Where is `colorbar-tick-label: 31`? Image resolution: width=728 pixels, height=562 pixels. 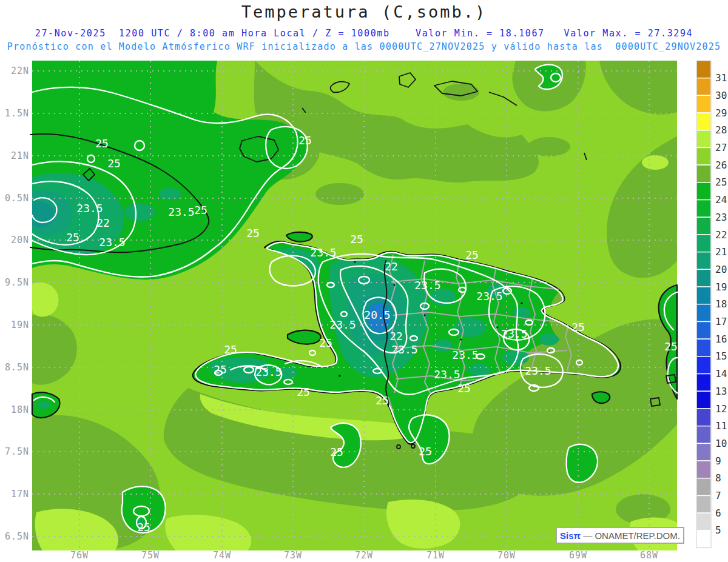 colorbar-tick-label: 31 is located at coordinates (721, 78).